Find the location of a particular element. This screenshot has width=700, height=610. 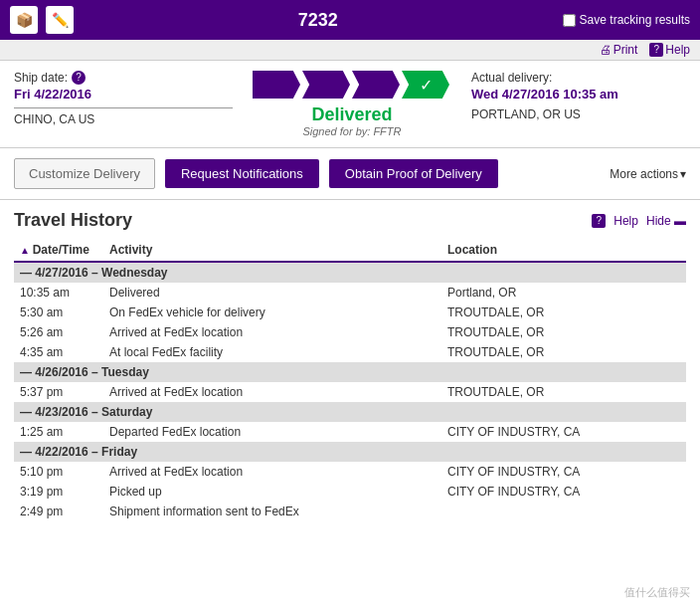

time-cell: 4:35 am is located at coordinates (59, 352).